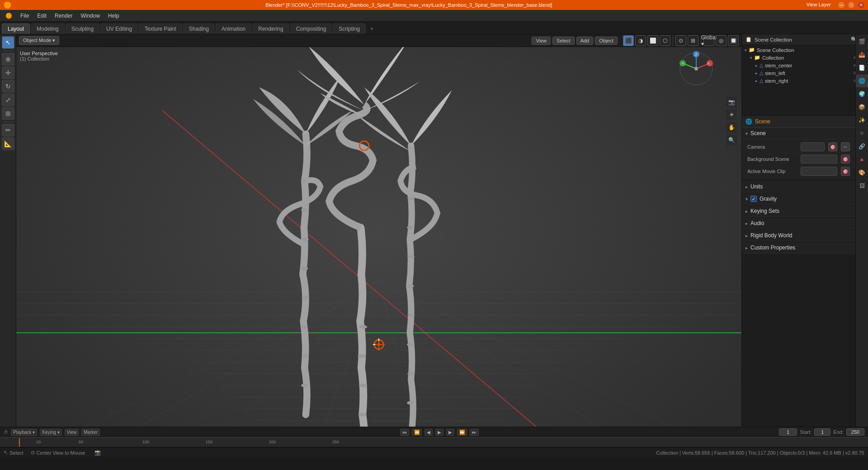 The height and width of the screenshot is (470, 868). What do you see at coordinates (807, 58) in the screenshot?
I see `outliner-collection: ▾ 📁 Collection 👁 ⚡` at bounding box center [807, 58].